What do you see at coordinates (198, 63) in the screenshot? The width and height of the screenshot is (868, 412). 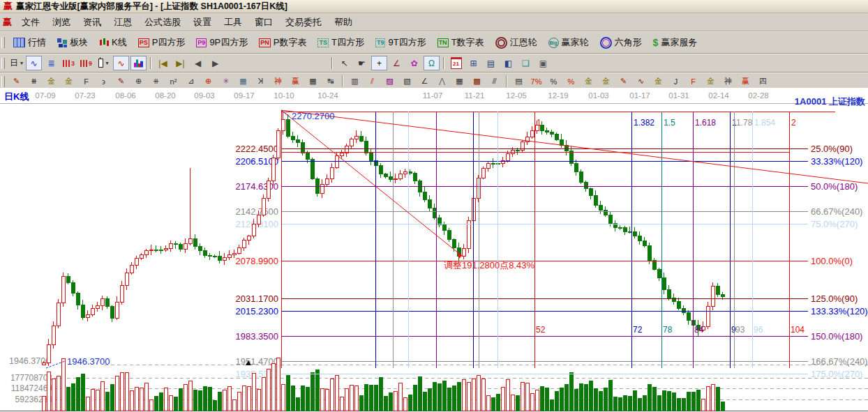 I see `prev-bar-button: ◀` at bounding box center [198, 63].